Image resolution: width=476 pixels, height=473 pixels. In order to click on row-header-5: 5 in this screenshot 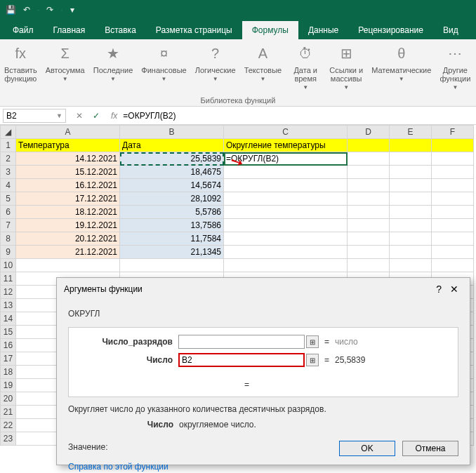, I will do `click(8, 199)`.